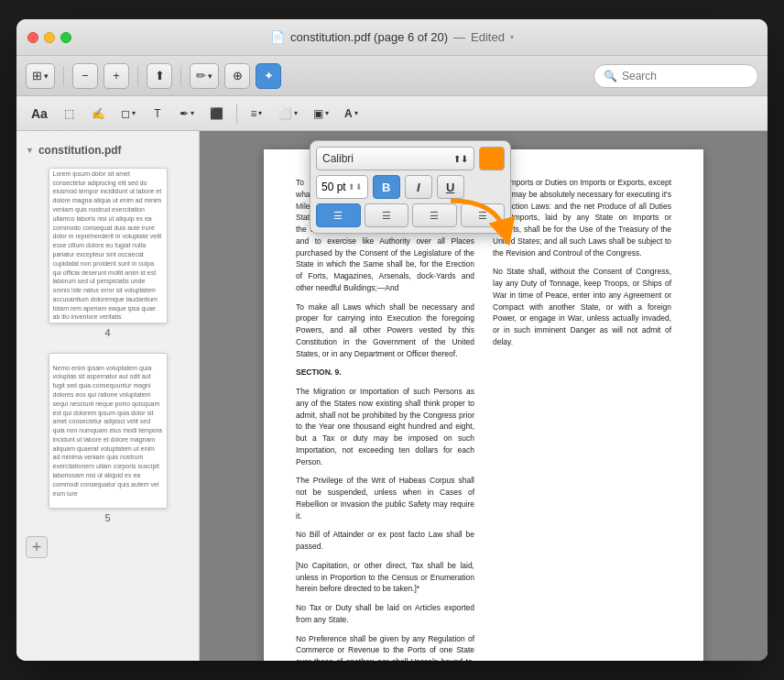 The image size is (784, 680). I want to click on edited-status: Edited, so click(487, 37).